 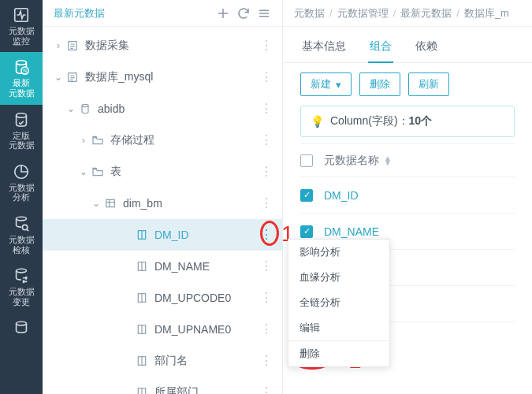 What do you see at coordinates (162, 385) in the screenshot?
I see `tree-node: 所属部门⋮` at bounding box center [162, 385].